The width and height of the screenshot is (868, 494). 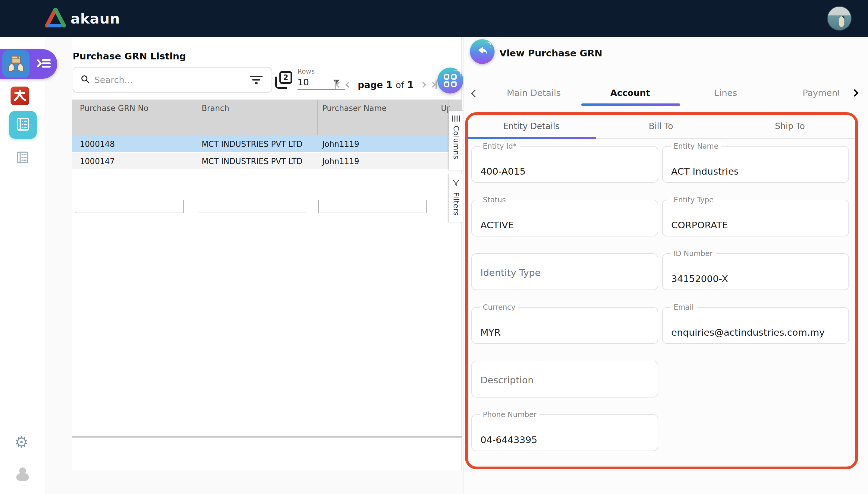 What do you see at coordinates (349, 85) in the screenshot?
I see `prev-page-button` at bounding box center [349, 85].